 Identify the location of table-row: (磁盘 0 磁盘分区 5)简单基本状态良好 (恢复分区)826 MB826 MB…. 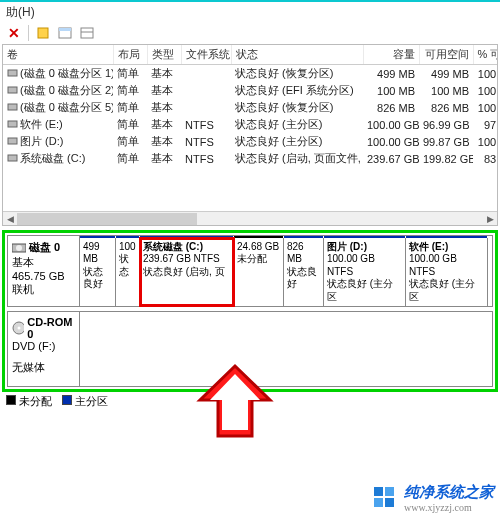
(250, 108).